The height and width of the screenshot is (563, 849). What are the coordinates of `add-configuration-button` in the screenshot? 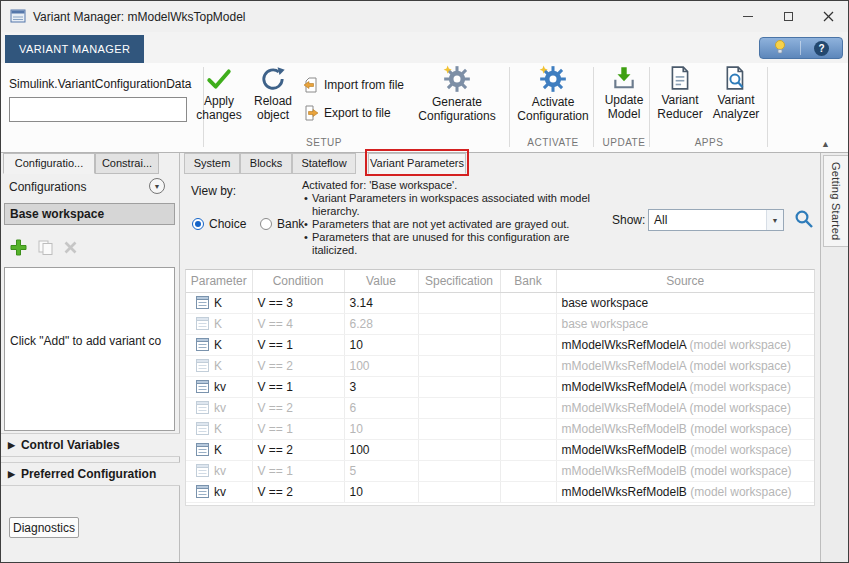 It's located at (18, 249).